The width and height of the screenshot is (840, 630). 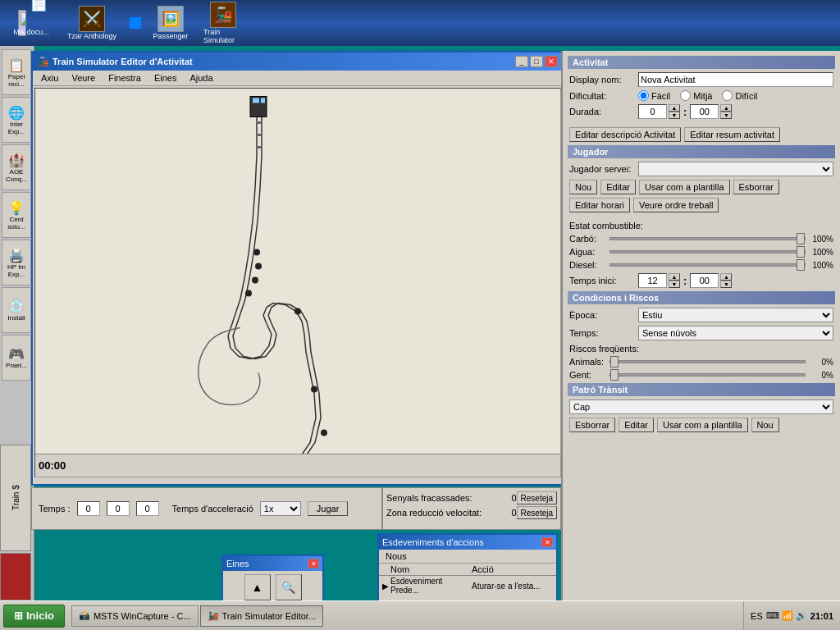 What do you see at coordinates (655, 95) in the screenshot?
I see `radio-facil: Fàcil` at bounding box center [655, 95].